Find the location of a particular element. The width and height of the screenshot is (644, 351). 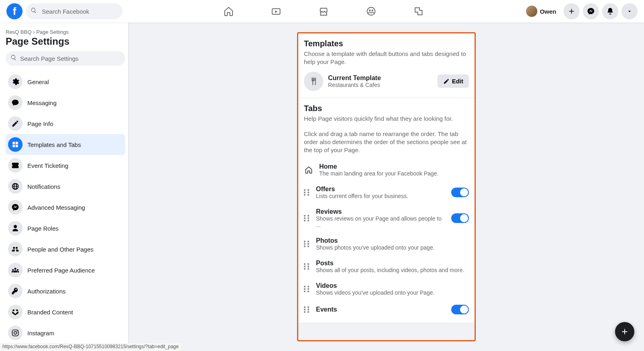

breadcrumb-page-link: ResQ BBQ is located at coordinates (19, 32).